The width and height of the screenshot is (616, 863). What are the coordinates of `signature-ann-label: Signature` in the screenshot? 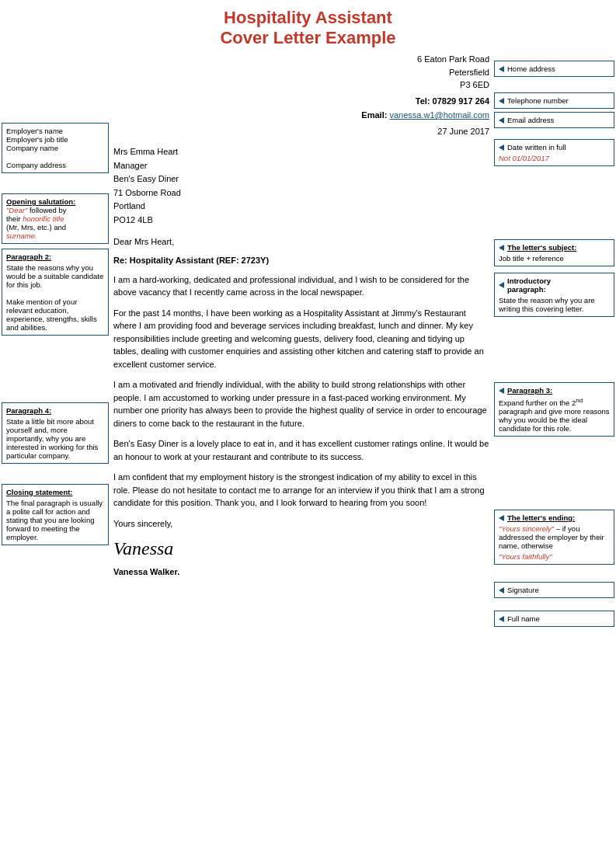 It's located at (524, 590).